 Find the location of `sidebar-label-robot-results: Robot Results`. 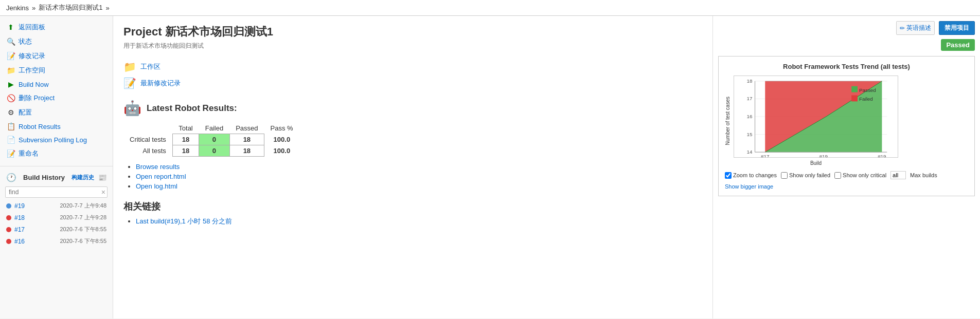

sidebar-label-robot-results: Robot Results is located at coordinates (40, 126).